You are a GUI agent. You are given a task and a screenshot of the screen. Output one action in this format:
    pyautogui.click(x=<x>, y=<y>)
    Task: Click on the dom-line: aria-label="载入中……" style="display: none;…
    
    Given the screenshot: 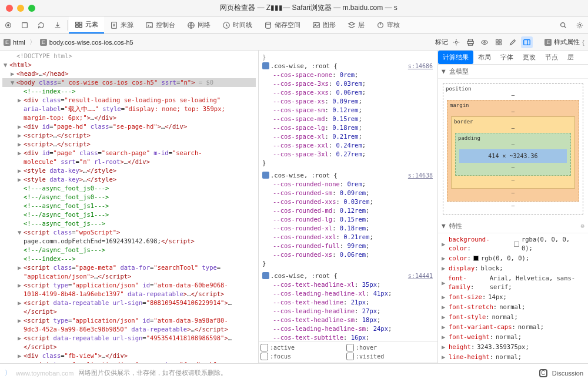 What is the action you would take?
    pyautogui.click(x=129, y=109)
    